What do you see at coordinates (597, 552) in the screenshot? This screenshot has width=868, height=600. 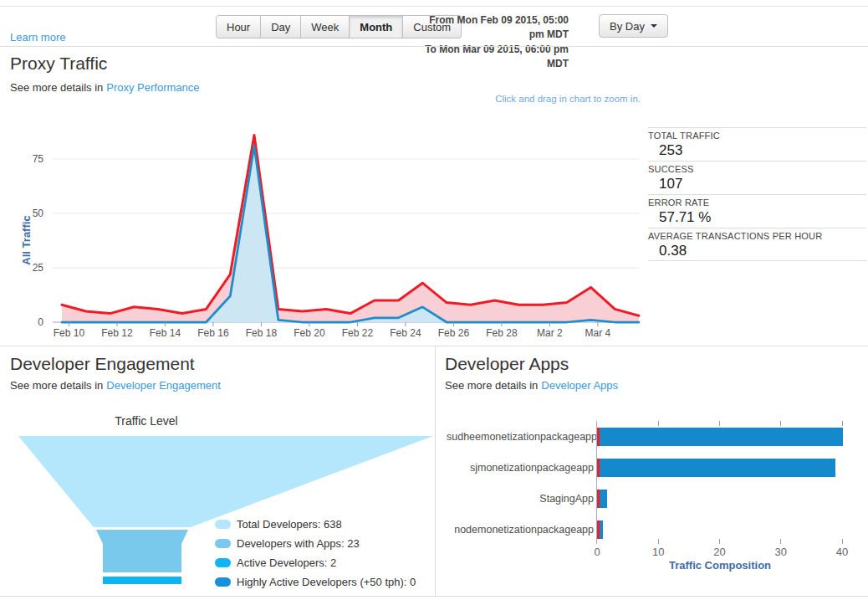 I see `x-tick-label: 0` at bounding box center [597, 552].